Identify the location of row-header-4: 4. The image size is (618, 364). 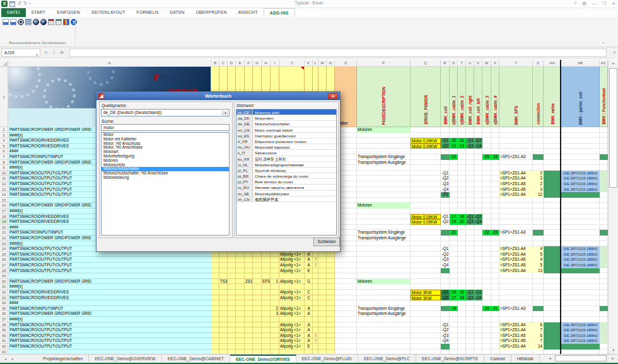
(4, 141).